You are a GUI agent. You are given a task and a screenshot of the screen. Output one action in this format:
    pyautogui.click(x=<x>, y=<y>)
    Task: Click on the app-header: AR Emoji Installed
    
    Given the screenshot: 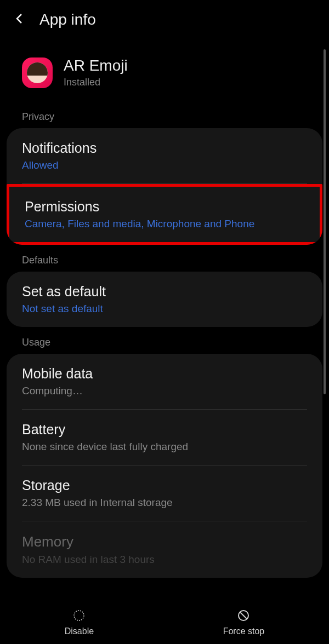 What is the action you would take?
    pyautogui.click(x=164, y=70)
    